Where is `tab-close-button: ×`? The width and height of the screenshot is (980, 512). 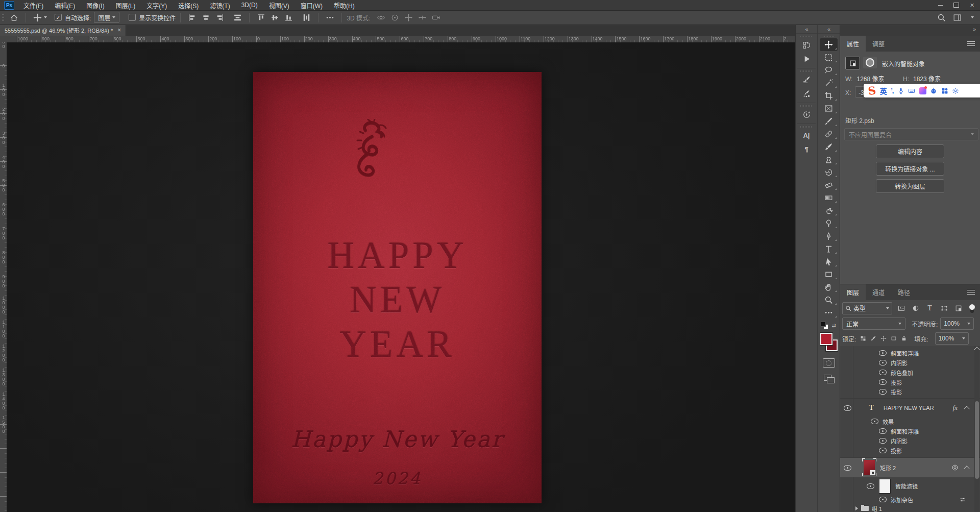 tab-close-button: × is located at coordinates (119, 30).